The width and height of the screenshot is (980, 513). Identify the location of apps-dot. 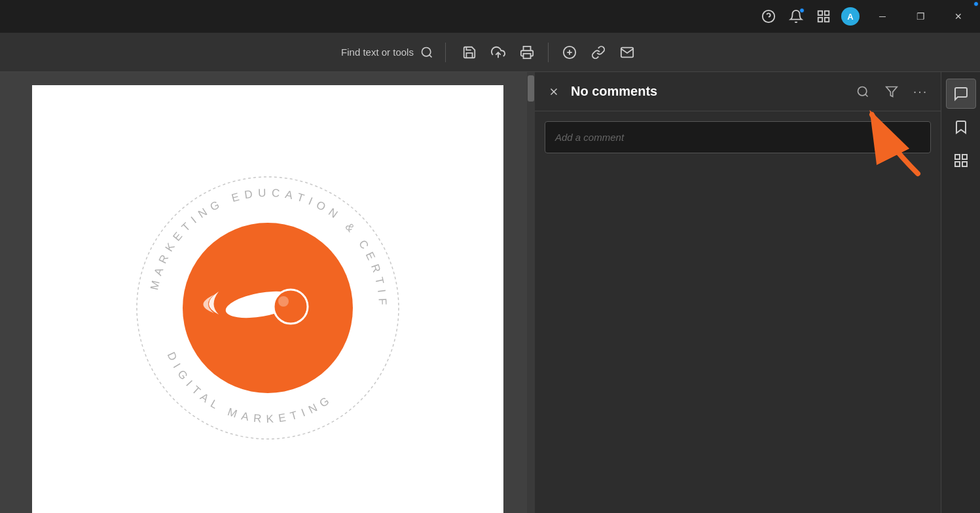
(976, 4).